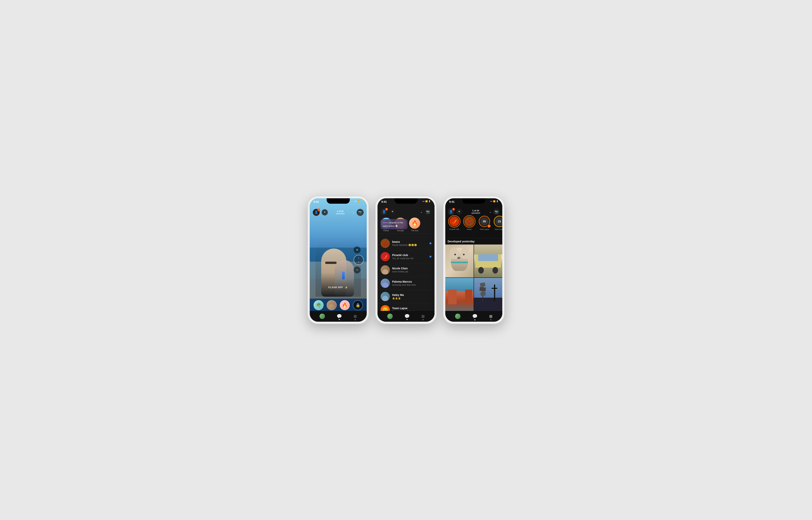 This screenshot has height=520, width=812. I want to click on bois-avatar: 🔥, so click(415, 223).